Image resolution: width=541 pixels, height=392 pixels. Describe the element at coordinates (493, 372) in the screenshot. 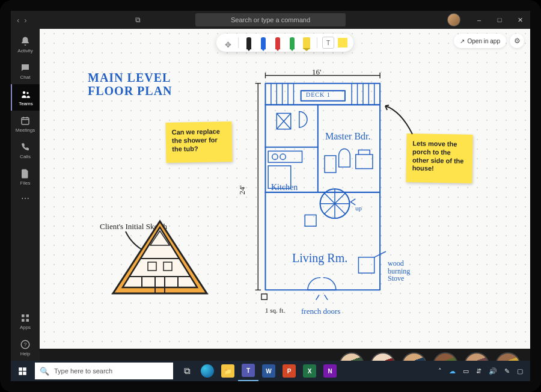

I see `volume-icon: 🔊` at that location.